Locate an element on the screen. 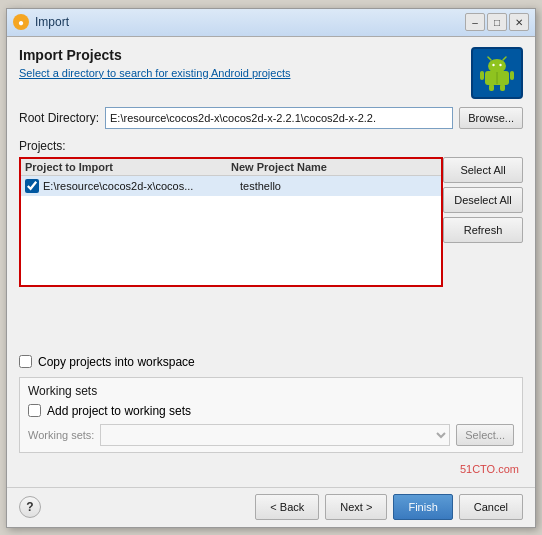  footer-left: ? is located at coordinates (30, 507).